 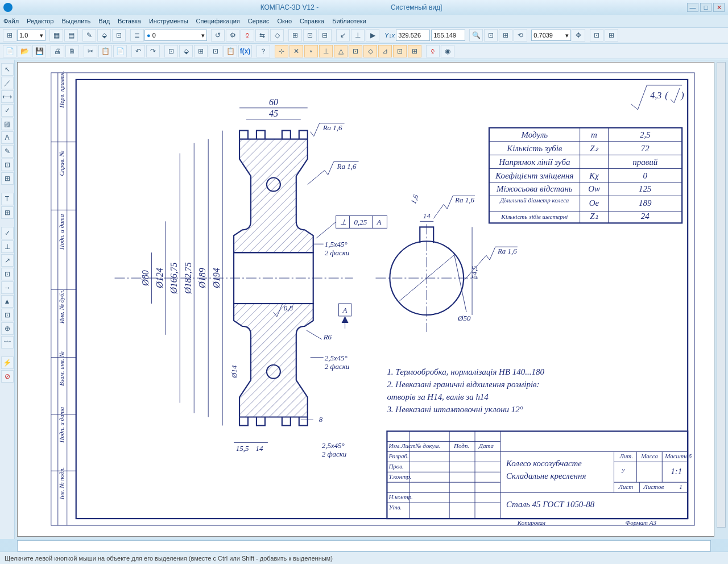 I want to click on tool-btn: 📋, so click(x=230, y=51).